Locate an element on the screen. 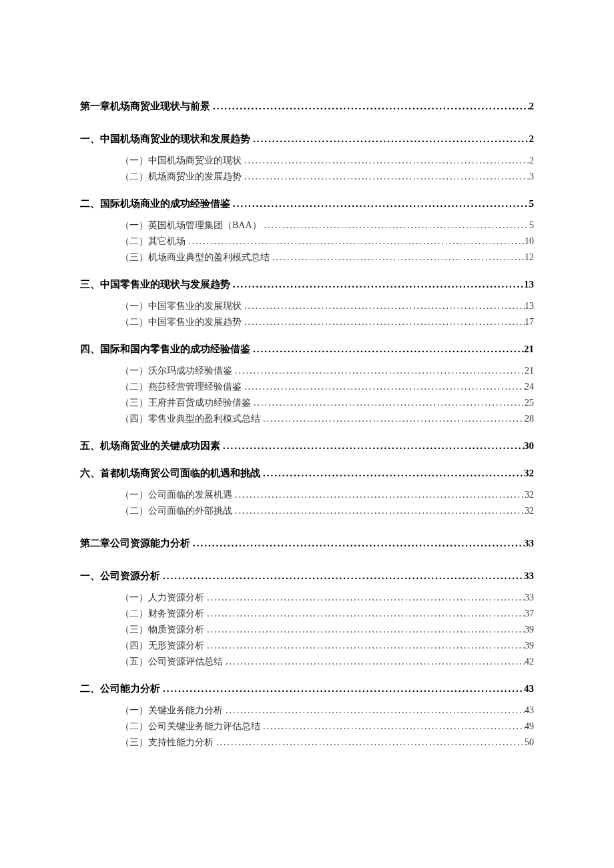 Image resolution: width=614 pixels, height=868 pixels. toc-title: （三）机场商业典型的盈利模式总结 is located at coordinates (175, 258).